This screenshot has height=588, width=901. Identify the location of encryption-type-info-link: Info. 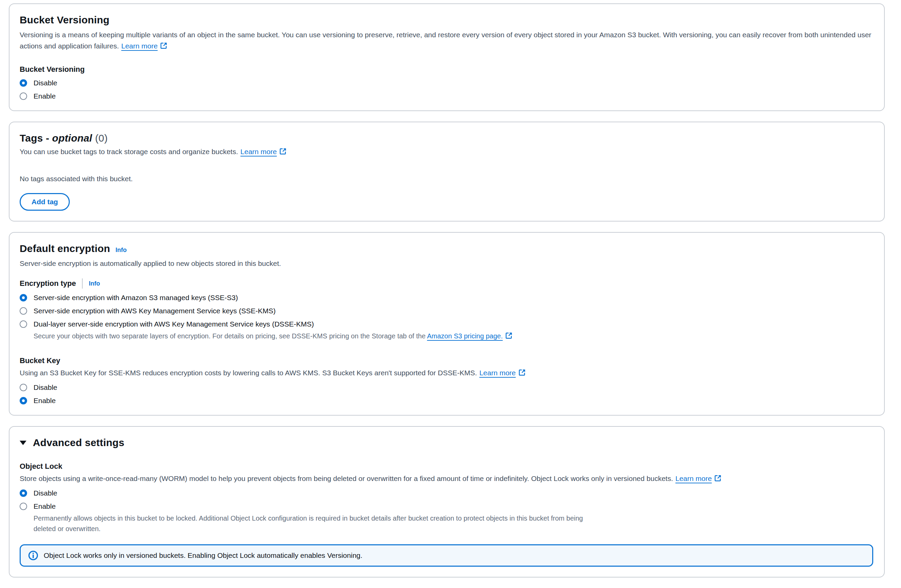
(94, 284).